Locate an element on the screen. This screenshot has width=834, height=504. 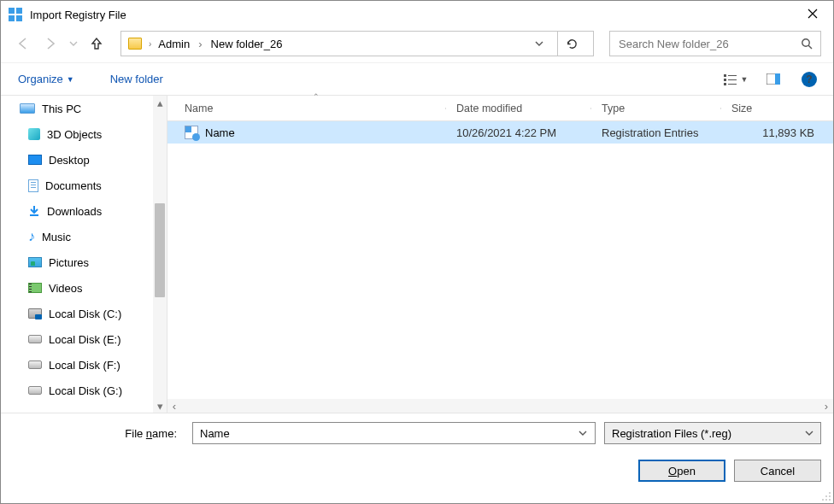
file-type-filter: Registration Files (*.reg) is located at coordinates (713, 433).